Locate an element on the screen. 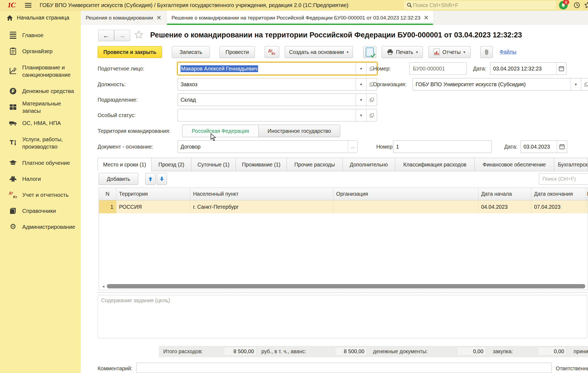  table-search is located at coordinates (563, 179).